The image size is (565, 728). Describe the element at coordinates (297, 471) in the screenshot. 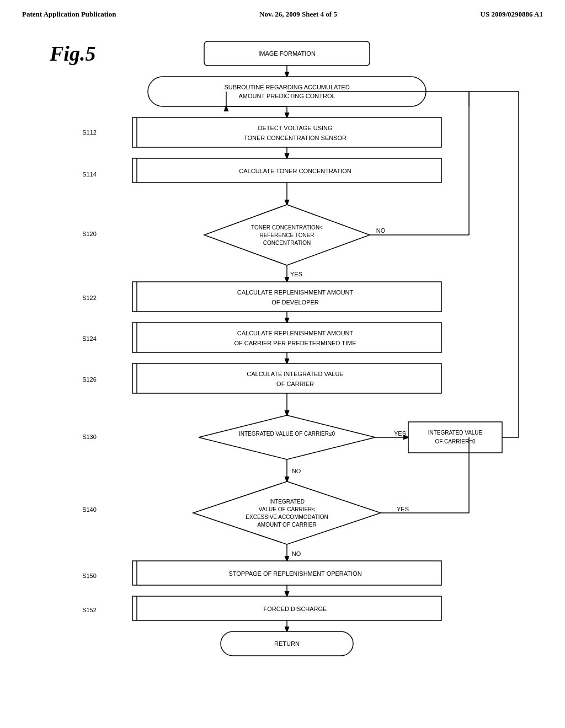

I see `s130-no: NO` at that location.